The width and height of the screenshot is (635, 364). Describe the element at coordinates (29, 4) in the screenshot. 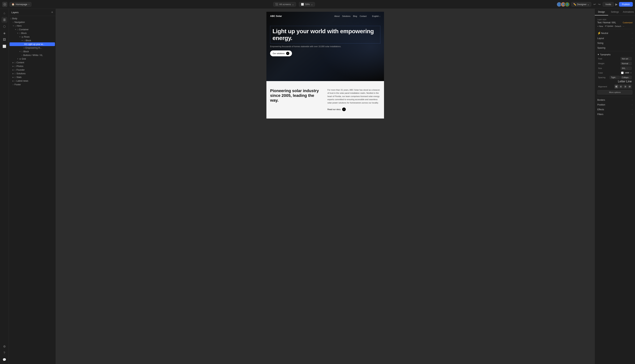

I see `close-icon: ×` at that location.